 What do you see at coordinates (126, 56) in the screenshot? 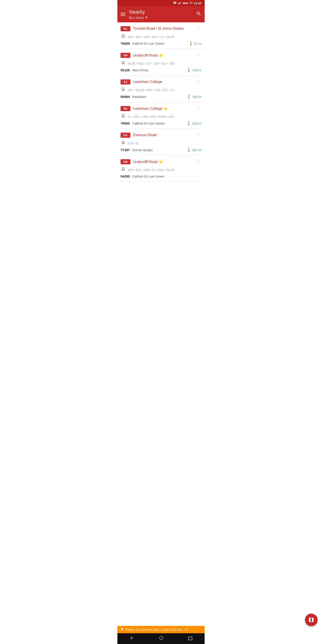
I see `stop-code-badge: SH` at bounding box center [126, 56].